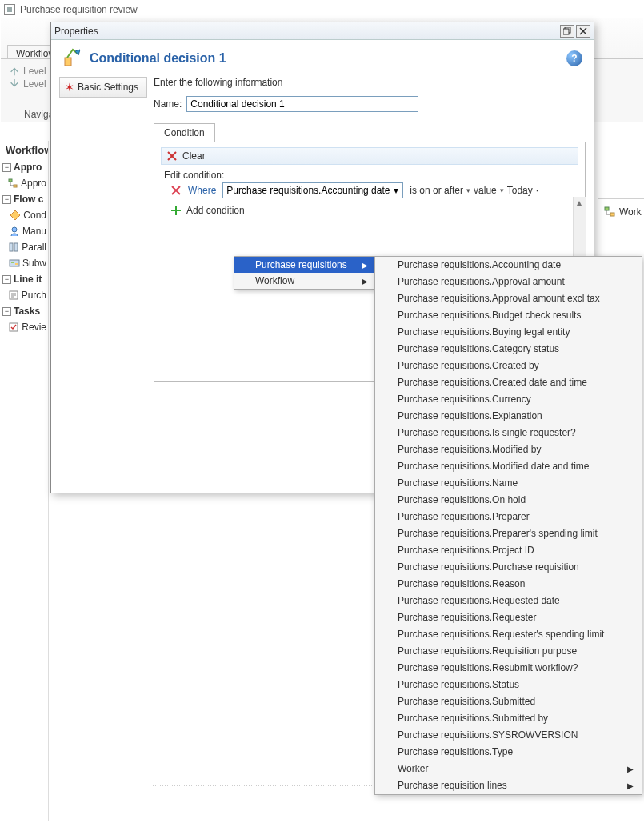  I want to click on right-toolbox-item: Work, so click(621, 212).